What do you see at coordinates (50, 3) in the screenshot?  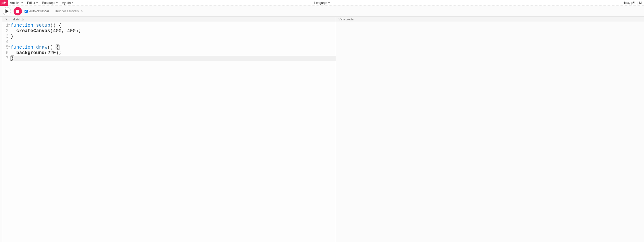 I see `menu-bosquejo: Bosquejo` at bounding box center [50, 3].